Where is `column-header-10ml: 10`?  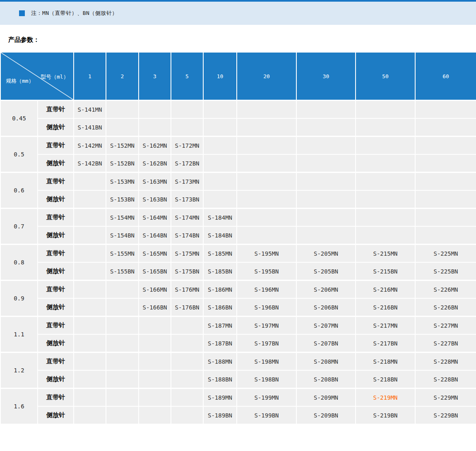
column-header-10ml: 10 is located at coordinates (220, 76).